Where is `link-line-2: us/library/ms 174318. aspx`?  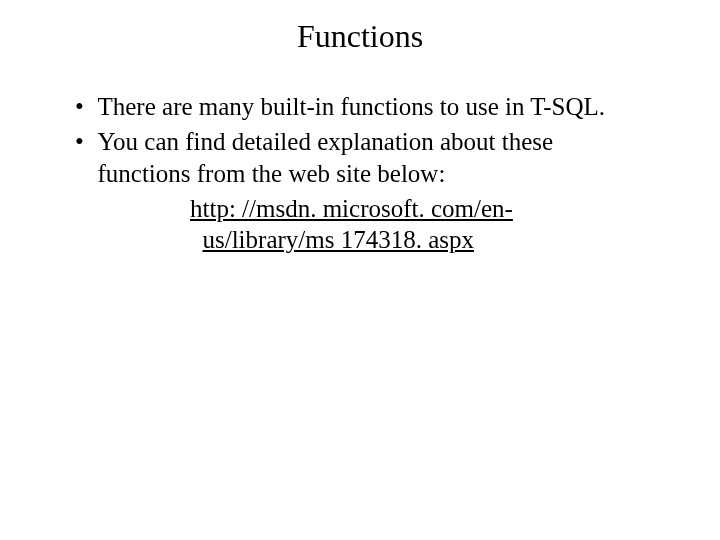 link-line-2: us/library/ms 174318. aspx is located at coordinates (339, 240).